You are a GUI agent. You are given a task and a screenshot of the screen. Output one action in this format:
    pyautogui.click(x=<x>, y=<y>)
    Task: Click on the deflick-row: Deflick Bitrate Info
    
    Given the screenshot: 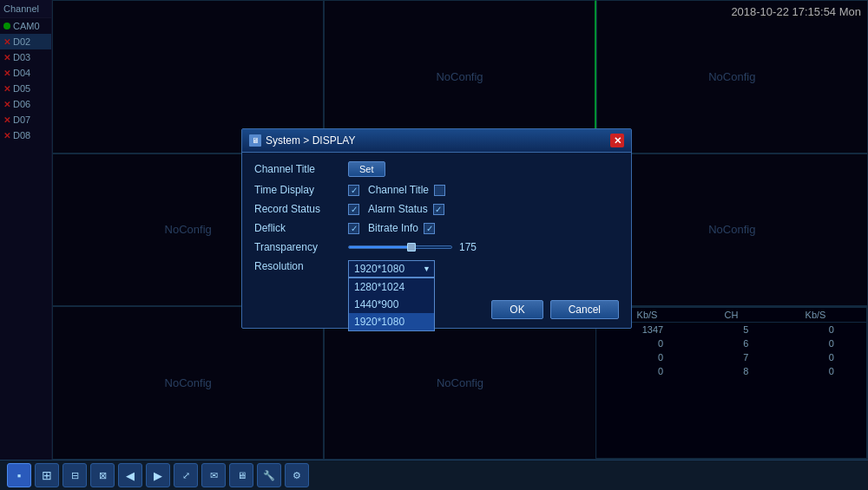 What is the action you would take?
    pyautogui.click(x=437, y=228)
    